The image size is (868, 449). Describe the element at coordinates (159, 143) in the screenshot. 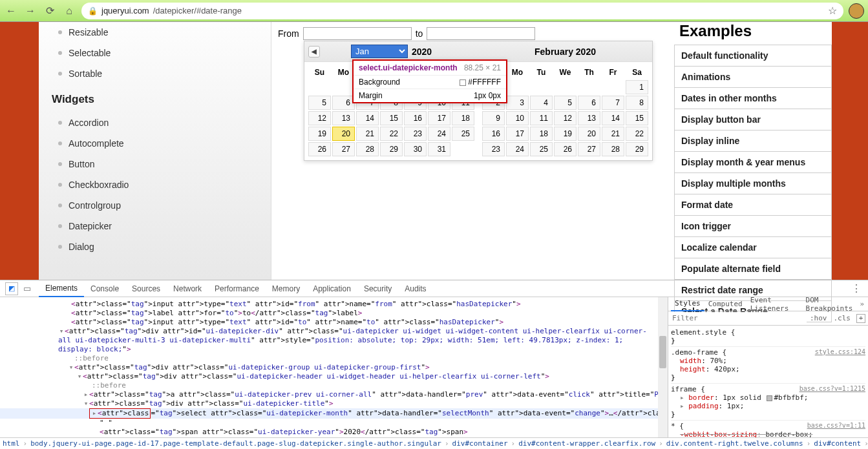

I see `sidebar-item: Autocomplete` at that location.